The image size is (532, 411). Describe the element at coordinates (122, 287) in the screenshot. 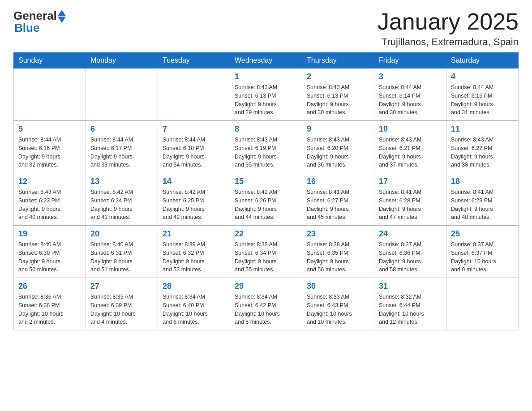

I see `day-number: 27` at that location.